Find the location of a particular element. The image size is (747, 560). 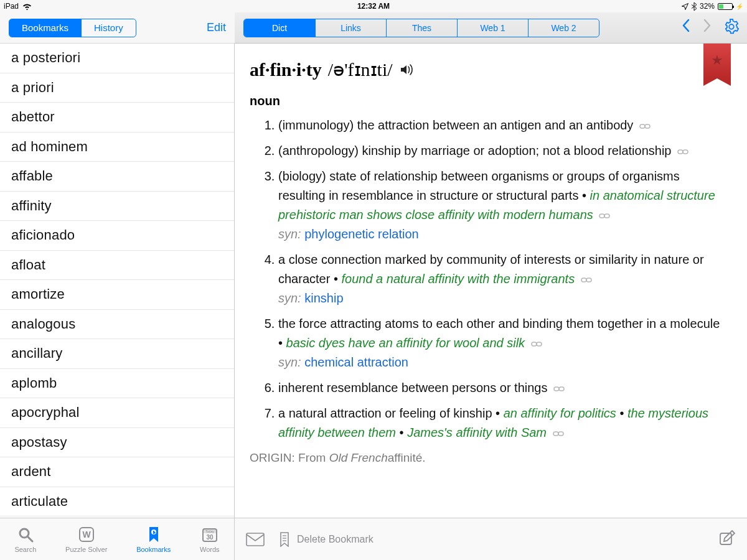

forward-button is located at coordinates (707, 27).